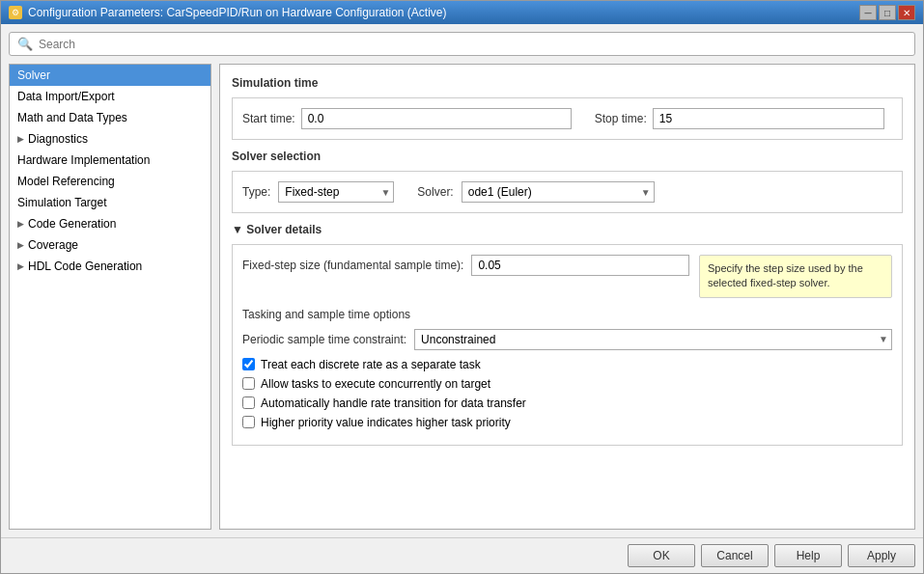 This screenshot has width=924, height=574. I want to click on type-select-wrapper: Fixed-step Variable-step ▼, so click(336, 192).